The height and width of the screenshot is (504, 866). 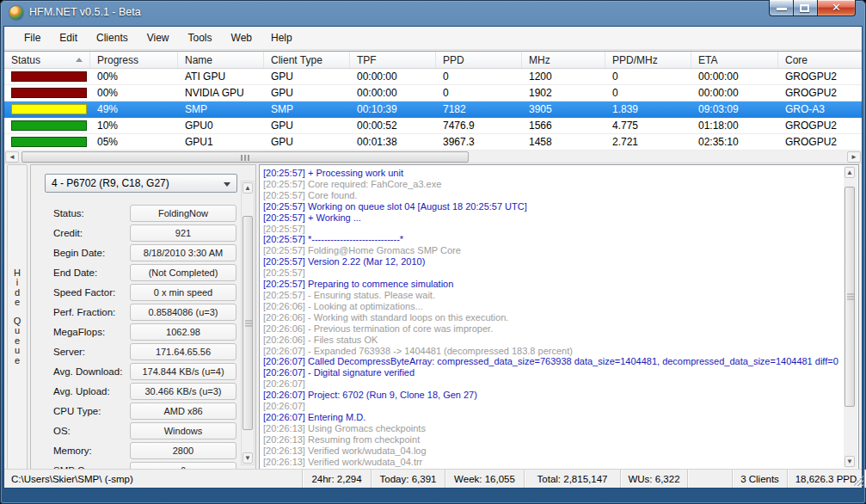 What do you see at coordinates (805, 9) in the screenshot?
I see `maximize-button` at bounding box center [805, 9].